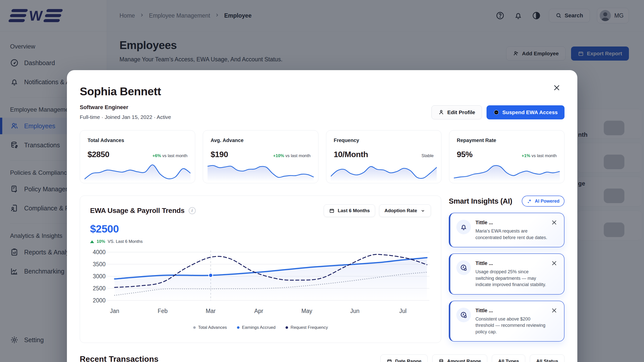 The image size is (644, 362). I want to click on filter-label: Date Range, so click(409, 360).